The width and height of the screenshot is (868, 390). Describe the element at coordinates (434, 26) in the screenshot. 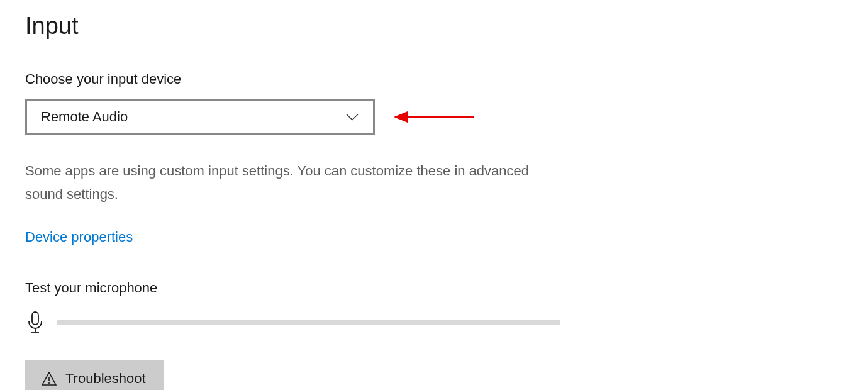

I see `section-title: Input` at that location.